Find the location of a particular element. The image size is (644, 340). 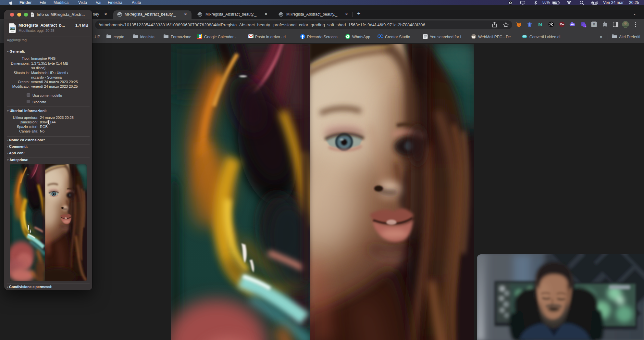

svg-text: M is located at coordinates (594, 25).